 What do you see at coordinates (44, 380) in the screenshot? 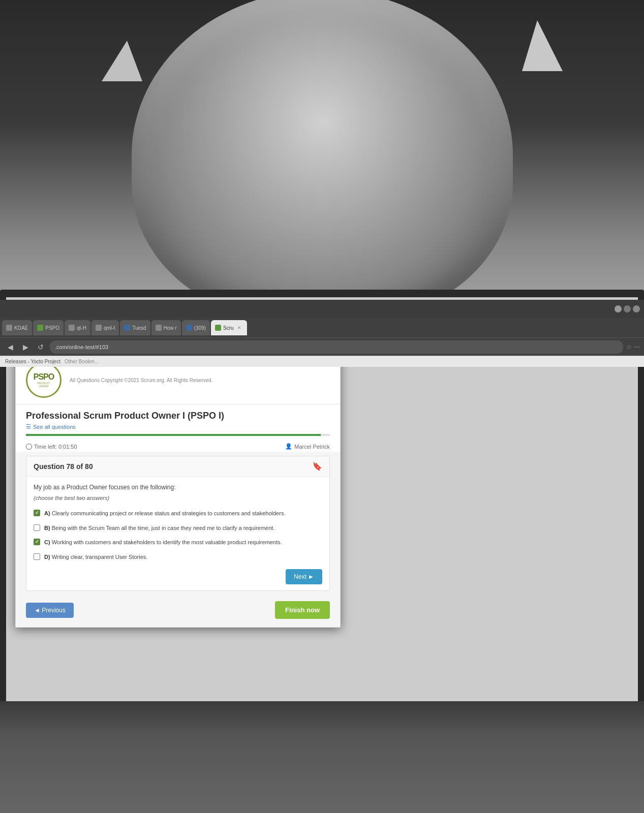
I see `pspo-logo: PSPO PRODUCTOWNER` at bounding box center [44, 380].